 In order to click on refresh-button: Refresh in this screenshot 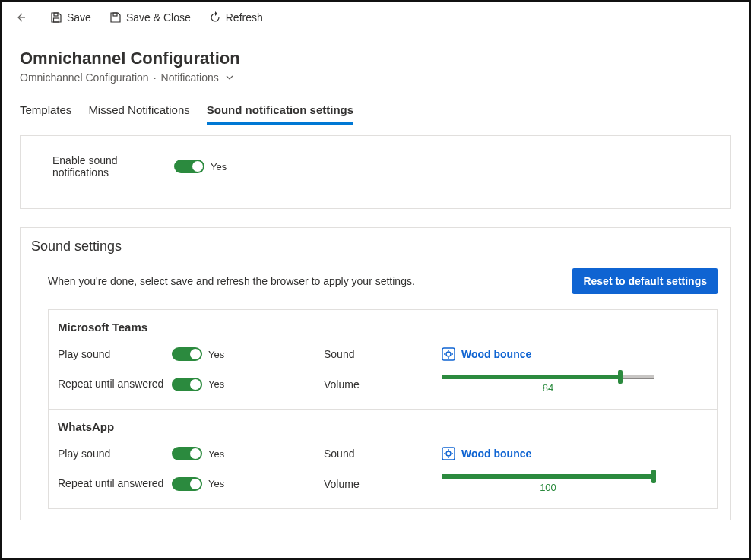, I will do `click(236, 17)`.